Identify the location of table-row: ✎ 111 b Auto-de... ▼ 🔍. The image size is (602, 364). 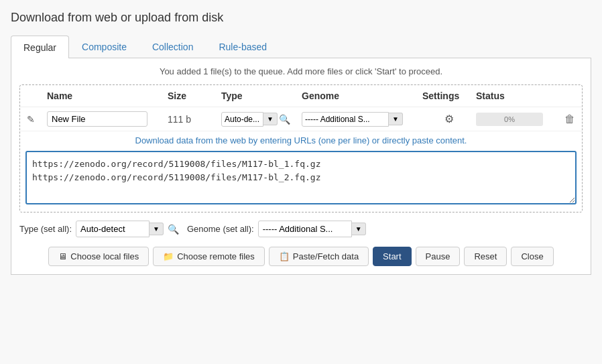
(301, 119).